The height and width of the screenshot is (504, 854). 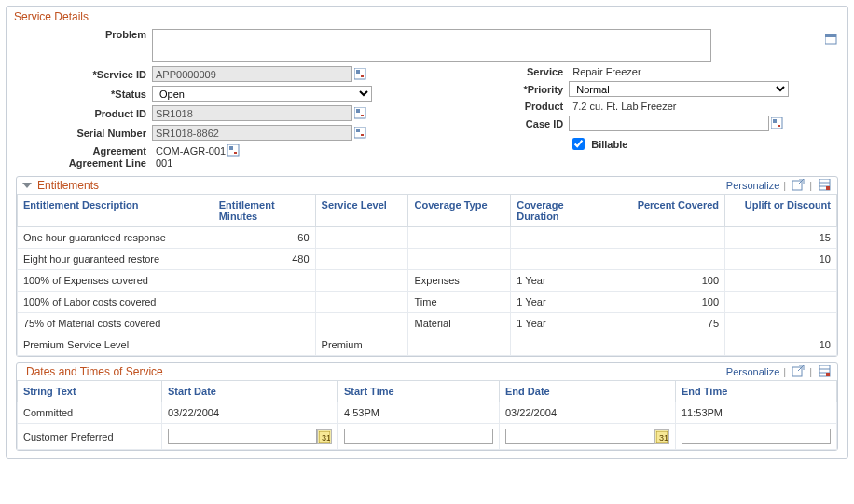 I want to click on cell-coverage: Time, so click(x=460, y=302).